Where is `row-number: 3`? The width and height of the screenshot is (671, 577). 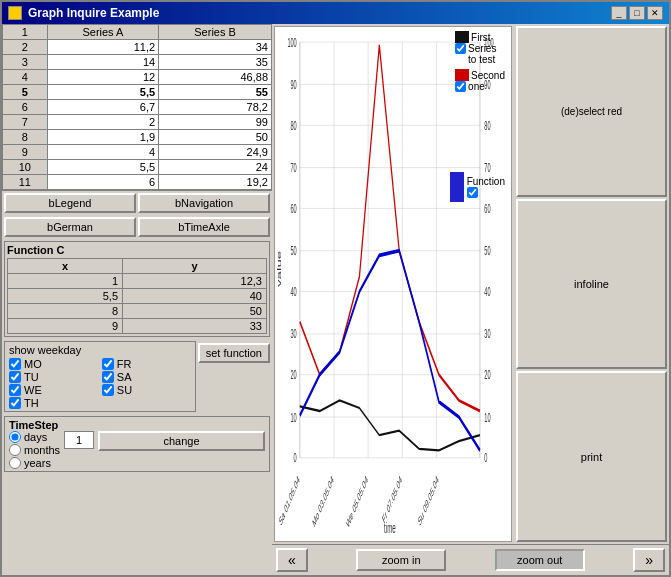 row-number: 3 is located at coordinates (26, 62).